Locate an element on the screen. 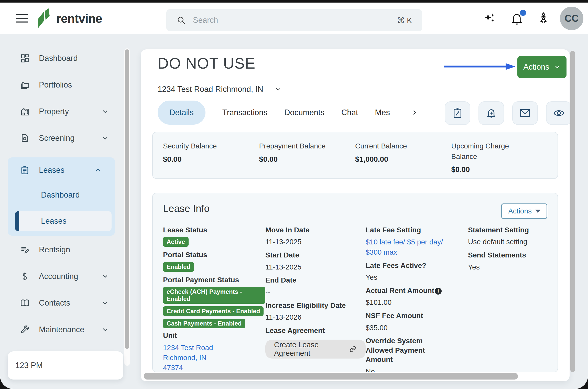 This screenshot has width=588, height=389. field-label: Statement Setting is located at coordinates (508, 230).